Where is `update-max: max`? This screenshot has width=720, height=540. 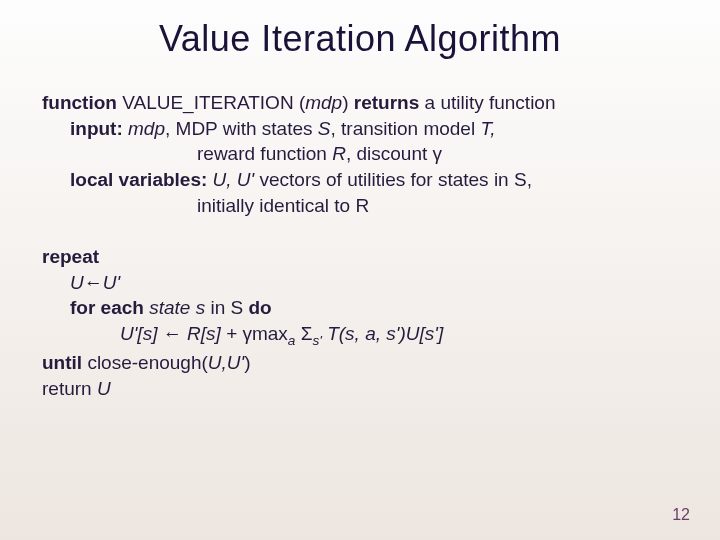 update-max: max is located at coordinates (270, 334).